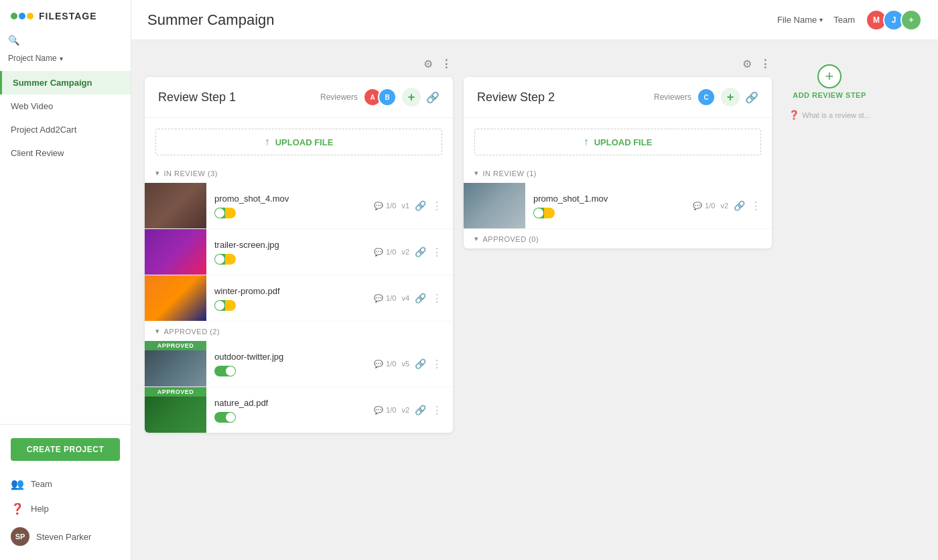 Image resolution: width=938 pixels, height=560 pixels. Describe the element at coordinates (290, 403) in the screenshot. I see `file-name: nature_ad.pdf` at that location.